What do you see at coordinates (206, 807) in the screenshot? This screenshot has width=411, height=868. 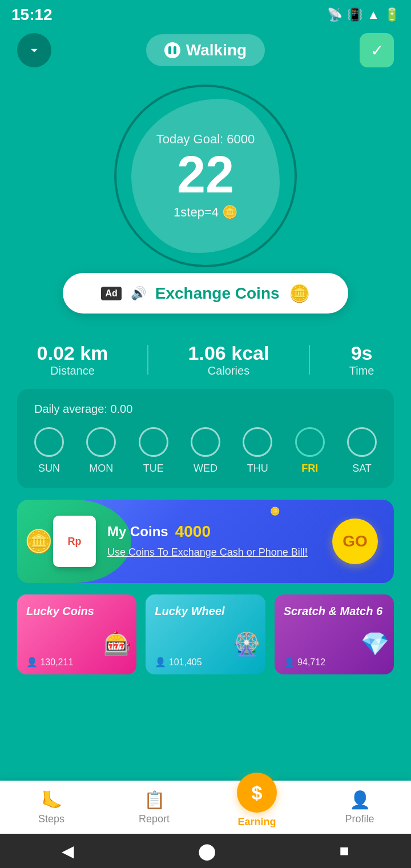 I see `bottom-nav: 🦶 Steps 📋 Report $ Earning 👤 Profile` at bounding box center [206, 807].